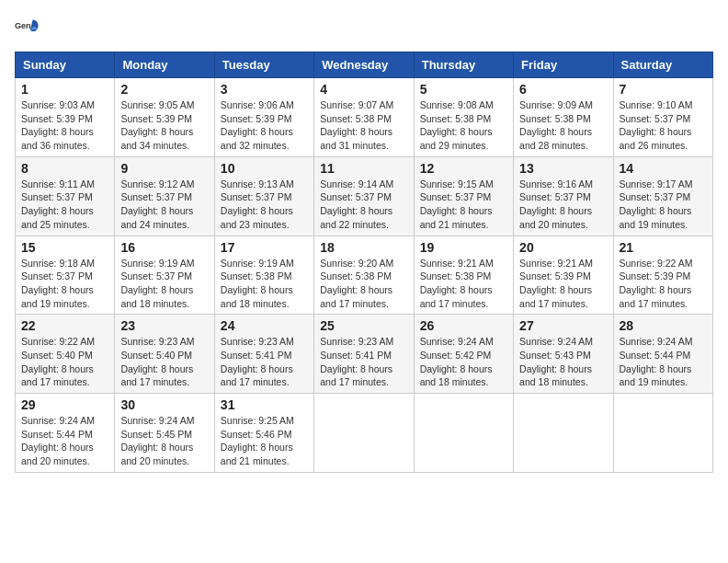  Describe the element at coordinates (556, 283) in the screenshot. I see `day-detail: Sunrise: 9:21 AMSunset: 5:39 PMDaylight:…` at that location.